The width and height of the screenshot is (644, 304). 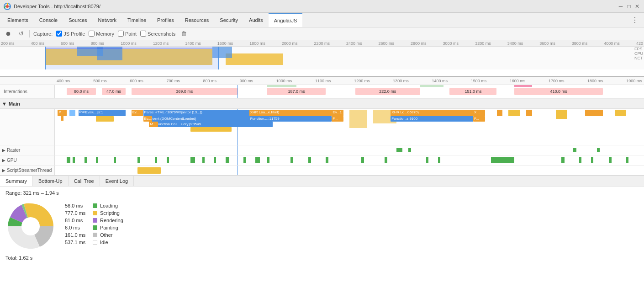 What do you see at coordinates (637, 6) in the screenshot?
I see `close-button: ✕` at bounding box center [637, 6].